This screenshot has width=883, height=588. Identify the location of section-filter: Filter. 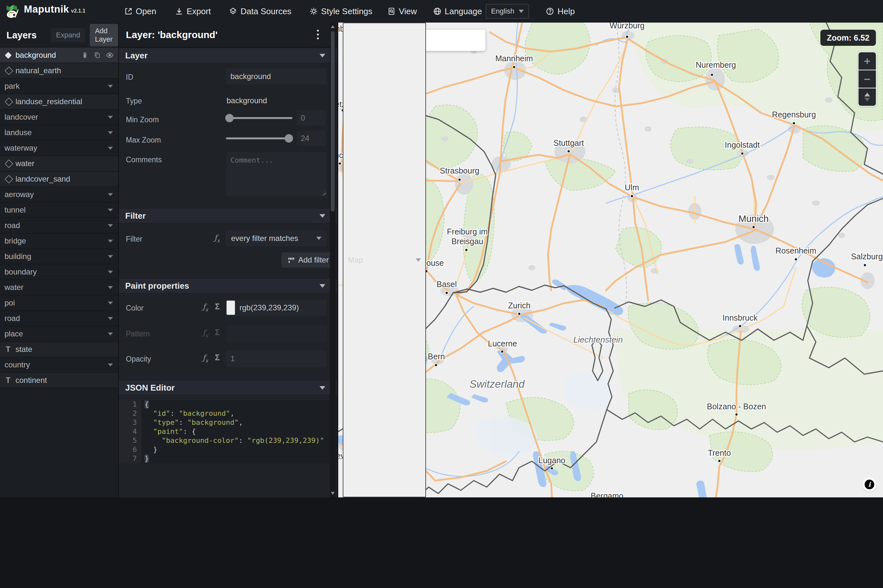
(228, 216).